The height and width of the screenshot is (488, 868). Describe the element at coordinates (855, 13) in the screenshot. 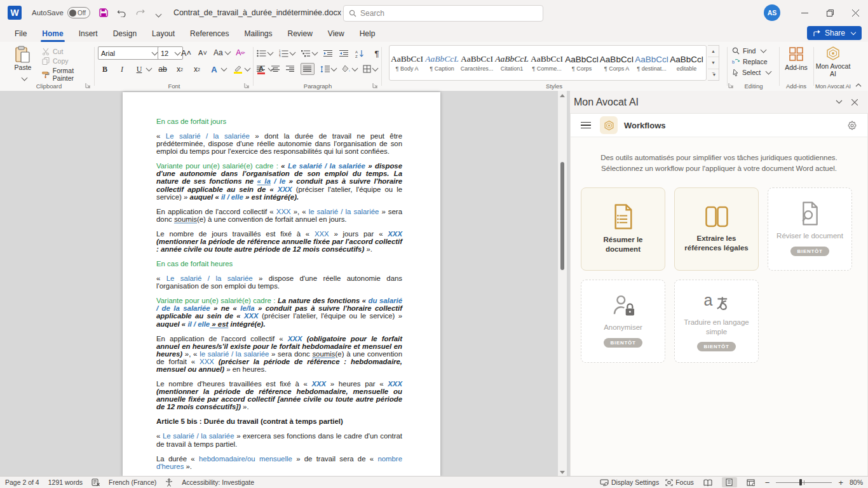

I see `close-button` at that location.